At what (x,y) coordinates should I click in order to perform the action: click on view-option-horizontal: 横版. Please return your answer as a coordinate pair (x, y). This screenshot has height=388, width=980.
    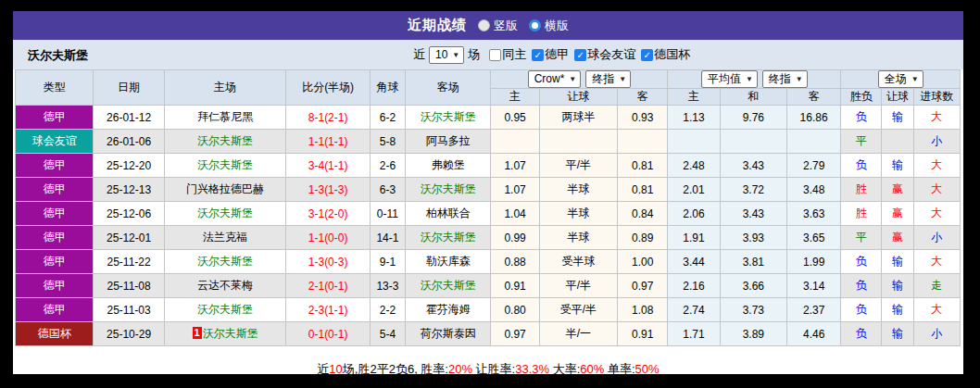
    Looking at the image, I should click on (548, 26).